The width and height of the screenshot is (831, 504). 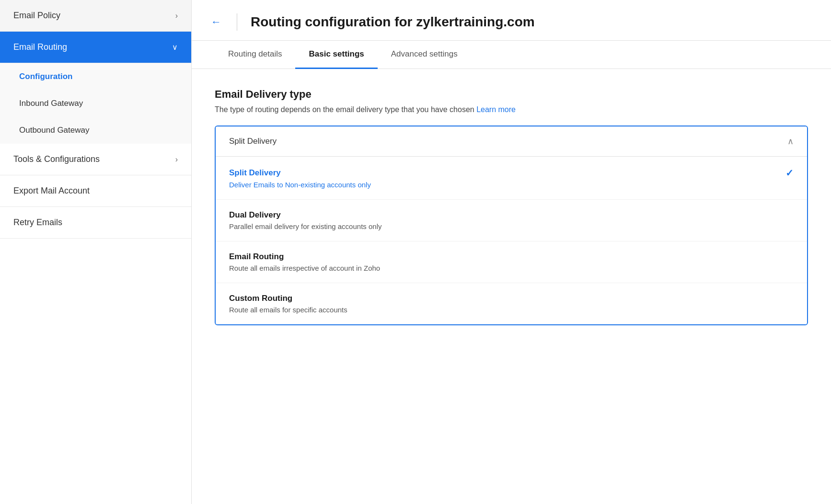 I want to click on chevron-down-icon: ∨, so click(x=175, y=47).